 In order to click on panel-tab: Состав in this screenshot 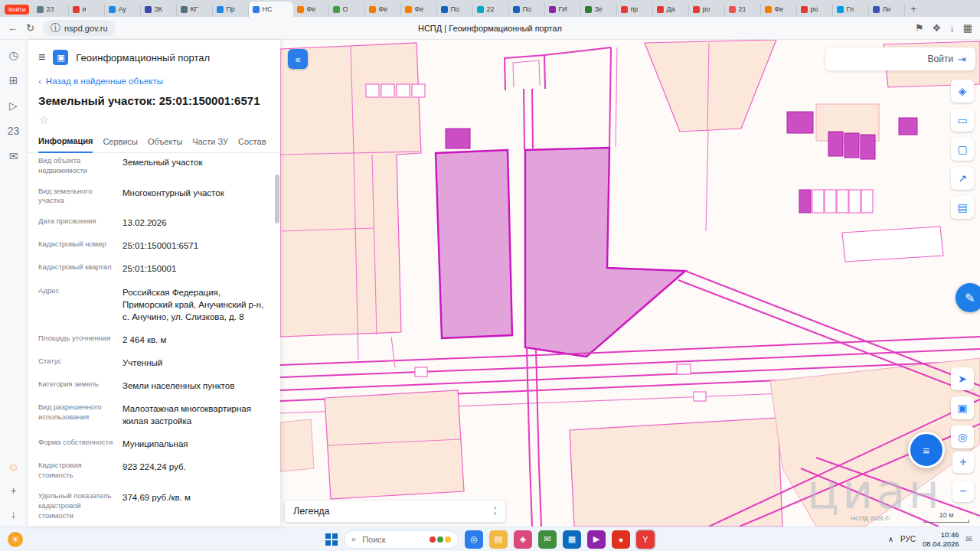, I will do `click(252, 145)`.